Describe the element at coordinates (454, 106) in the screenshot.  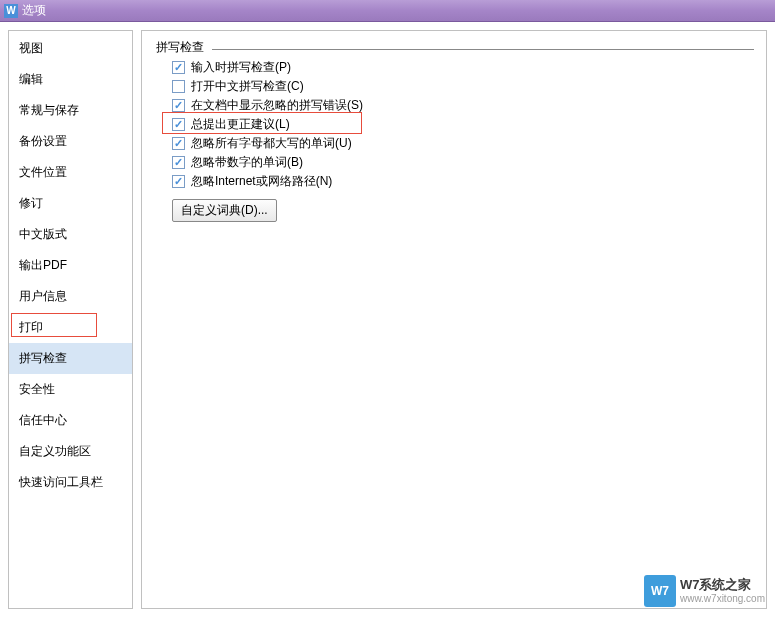
I see `checkbox-row: 在文档中显示忽略的拼写错误(S)` at that location.